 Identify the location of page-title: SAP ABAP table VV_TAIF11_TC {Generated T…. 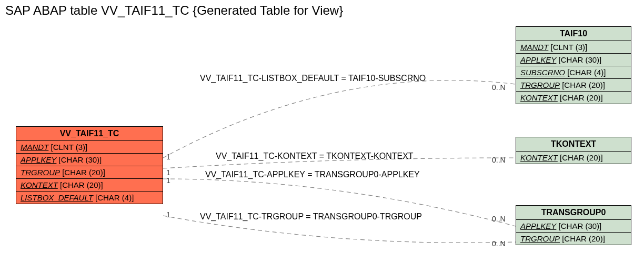
(174, 11).